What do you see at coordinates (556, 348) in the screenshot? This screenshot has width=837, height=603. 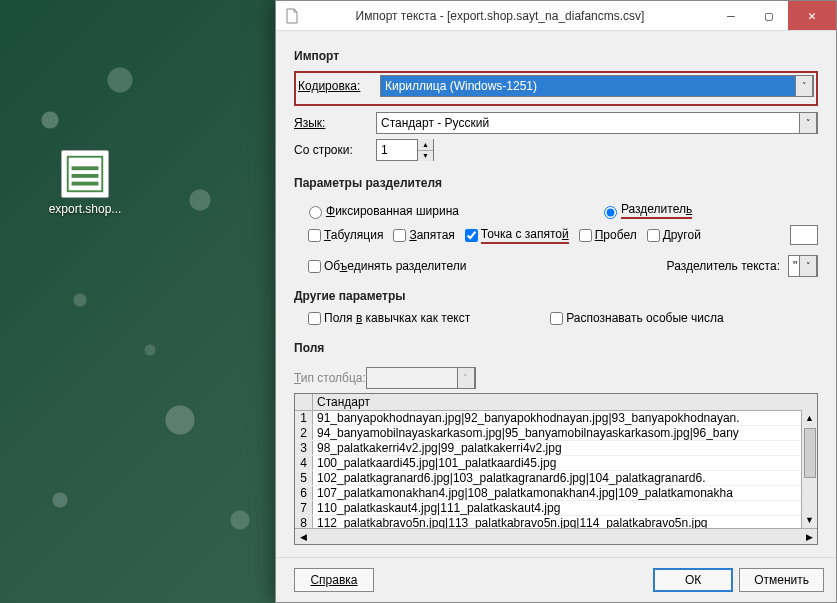 I see `fields-group-title: Поля` at bounding box center [556, 348].